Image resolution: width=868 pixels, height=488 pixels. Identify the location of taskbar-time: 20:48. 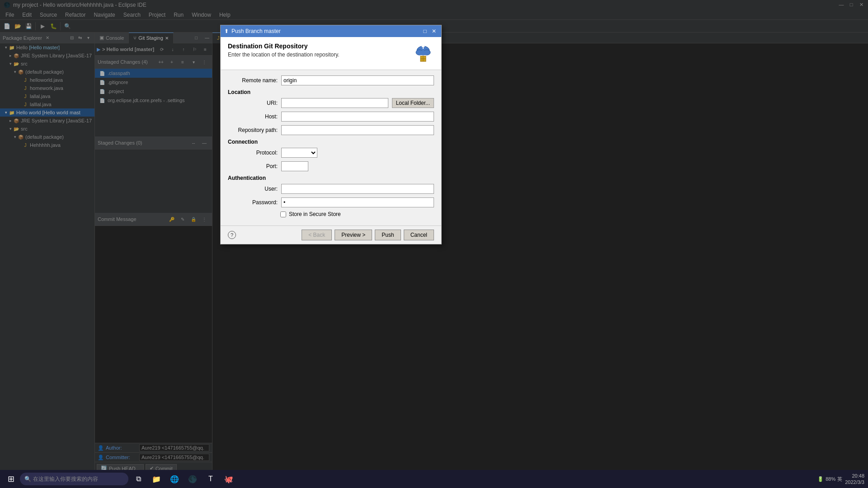
(854, 476).